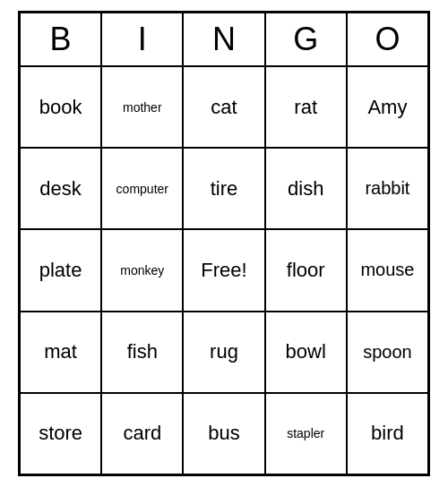  What do you see at coordinates (60, 189) in the screenshot?
I see `cell-text-1-0: desk` at bounding box center [60, 189].